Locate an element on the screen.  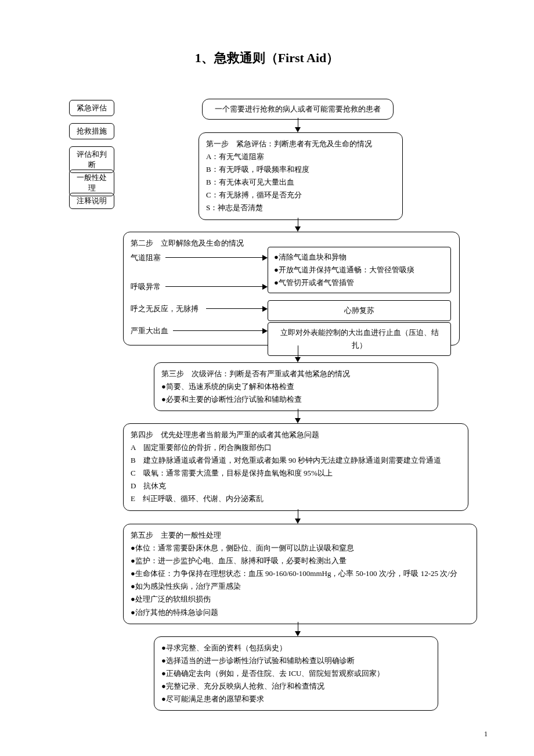
step5-b5: ●处理广泛的软组织损伤 is located at coordinates (300, 599).